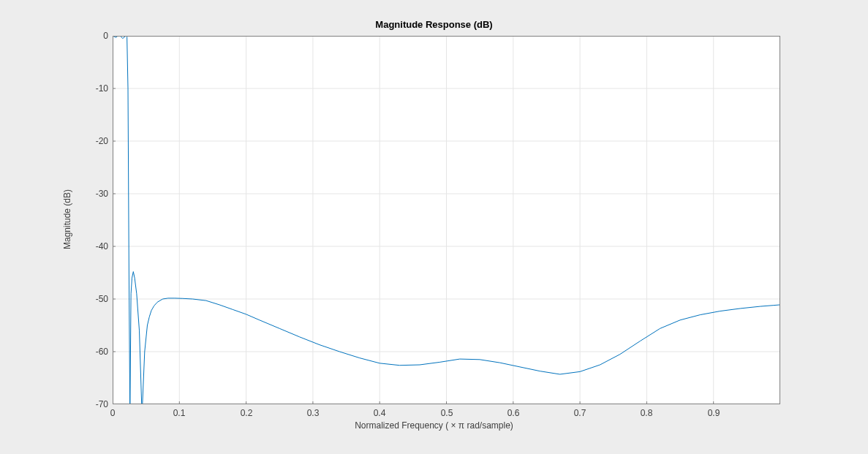 This screenshot has width=868, height=454. I want to click on chart-title: Magnitude Response (dB), so click(434, 25).